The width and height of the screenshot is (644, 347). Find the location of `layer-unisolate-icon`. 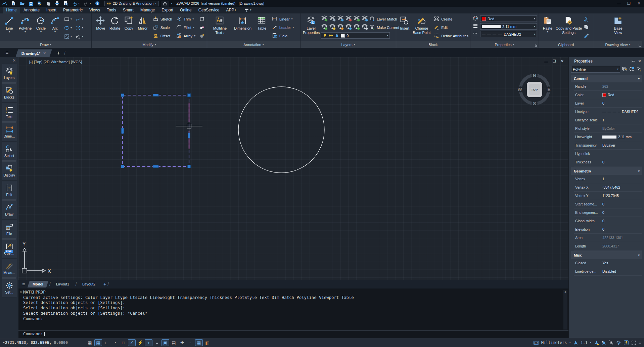

layer-unisolate-icon is located at coordinates (324, 27).